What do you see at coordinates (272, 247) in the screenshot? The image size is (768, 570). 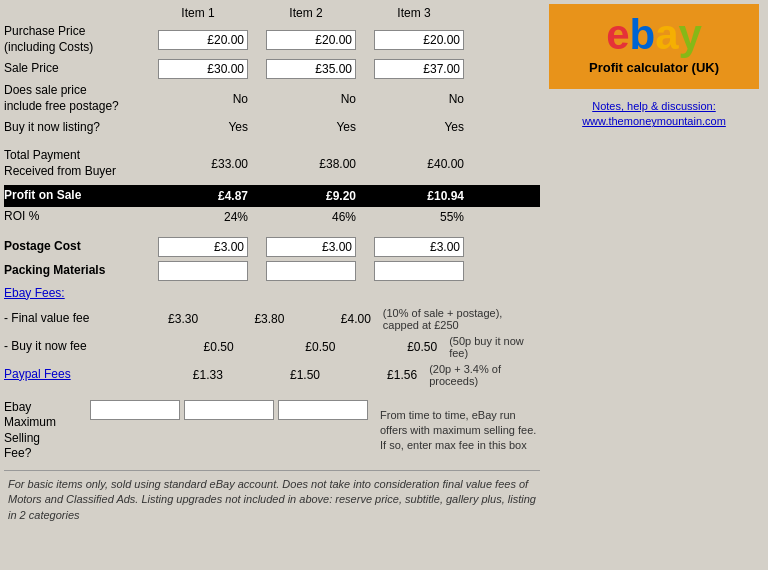 I see `postage-cost-row: Postage Cost £3.00 £3.00 £3.00` at bounding box center [272, 247].